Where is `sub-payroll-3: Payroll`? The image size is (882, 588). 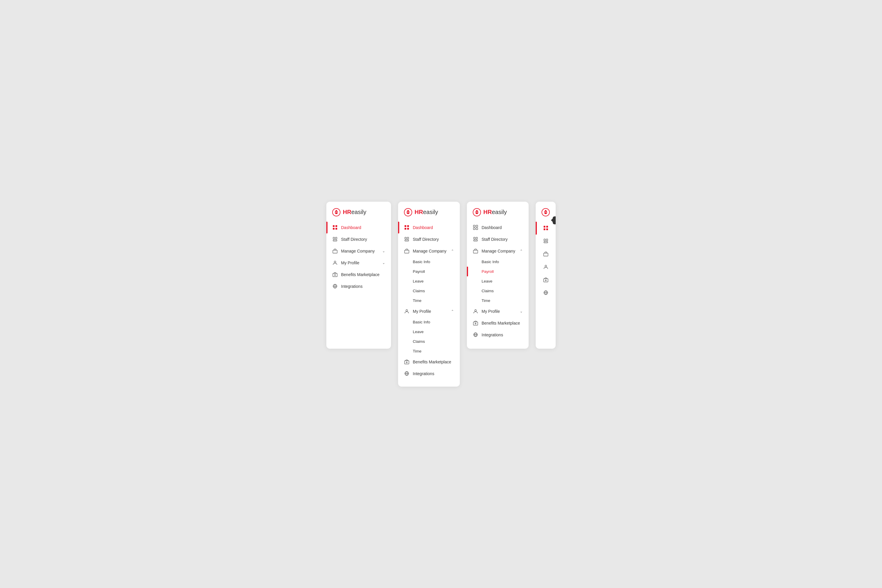 sub-payroll-3: Payroll is located at coordinates (498, 272).